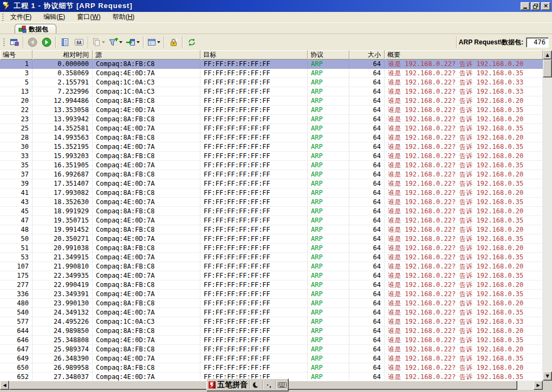  What do you see at coordinates (328, 55) in the screenshot?
I see `column-header-proto: 协议` at bounding box center [328, 55].